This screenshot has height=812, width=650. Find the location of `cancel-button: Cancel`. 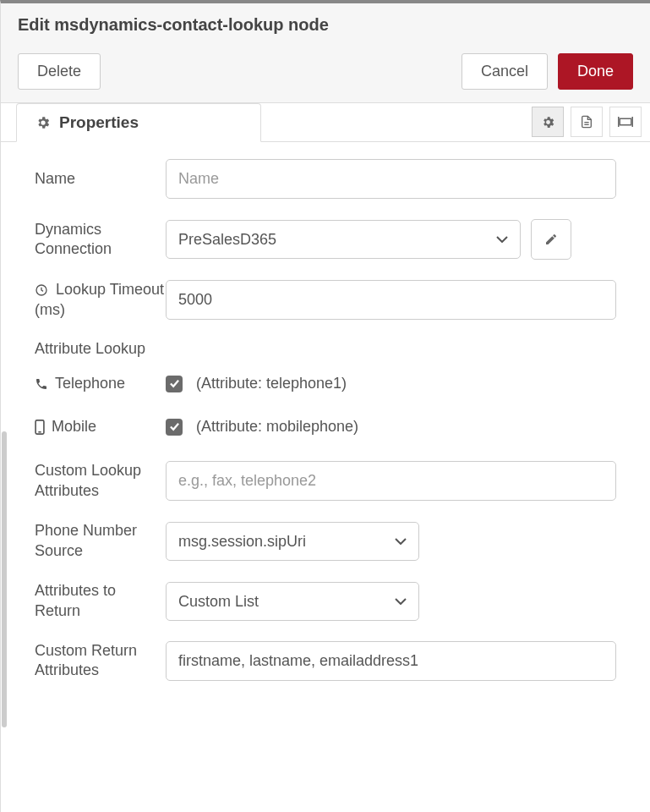

cancel-button: Cancel is located at coordinates (505, 71).